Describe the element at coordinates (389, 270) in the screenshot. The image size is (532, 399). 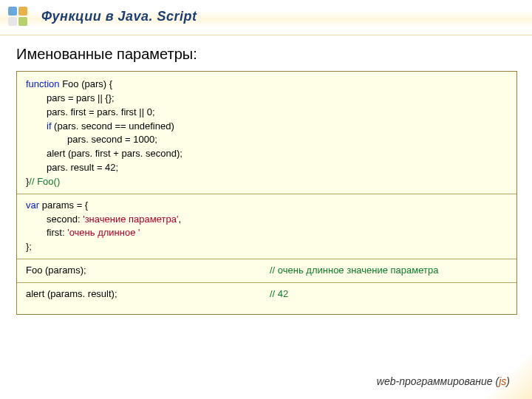
I see `comment: // очень длинное значение параметра` at that location.